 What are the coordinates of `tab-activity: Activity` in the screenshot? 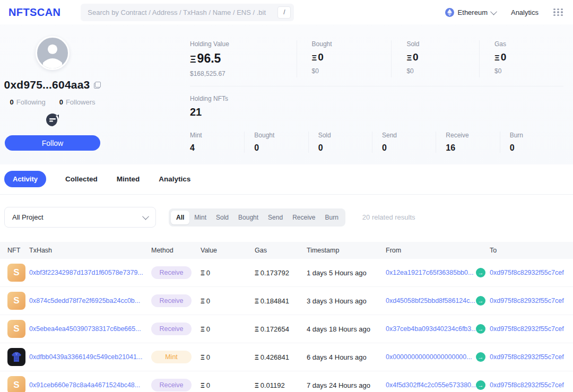 It's located at (25, 179).